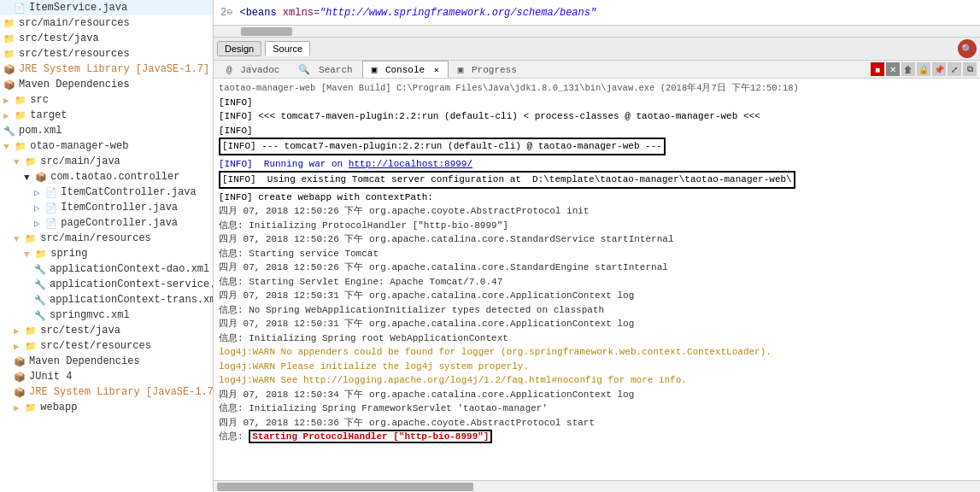  Describe the element at coordinates (106, 238) in the screenshot. I see `sidebar-item-src-main-resources2: ▼ 📁 src/main/resources` at that location.